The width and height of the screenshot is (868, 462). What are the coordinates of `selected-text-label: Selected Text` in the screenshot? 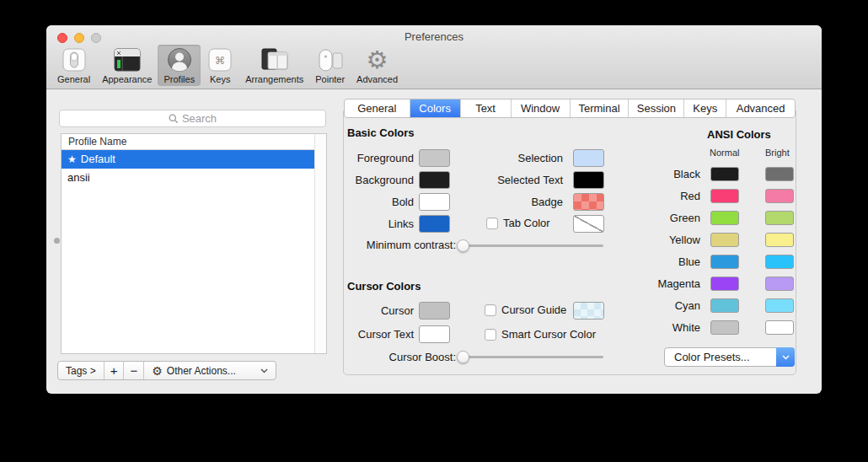 It's located at (508, 180).